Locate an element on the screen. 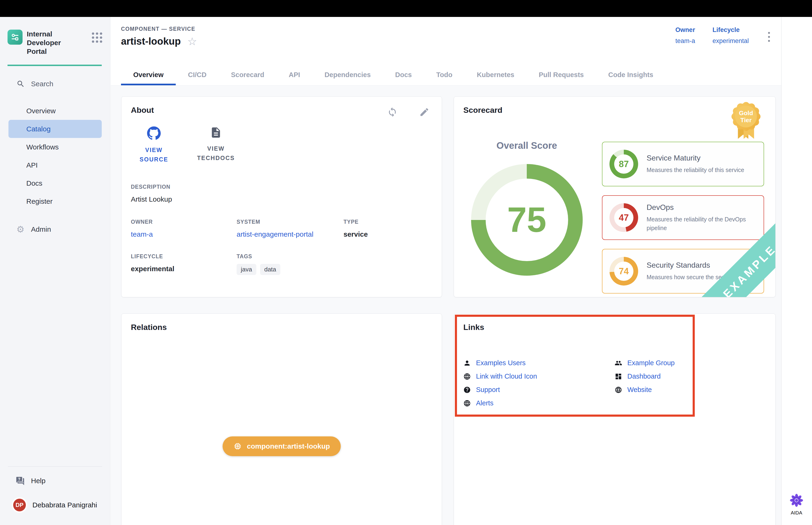  view-source-button: VIEW SOURCE is located at coordinates (154, 145).